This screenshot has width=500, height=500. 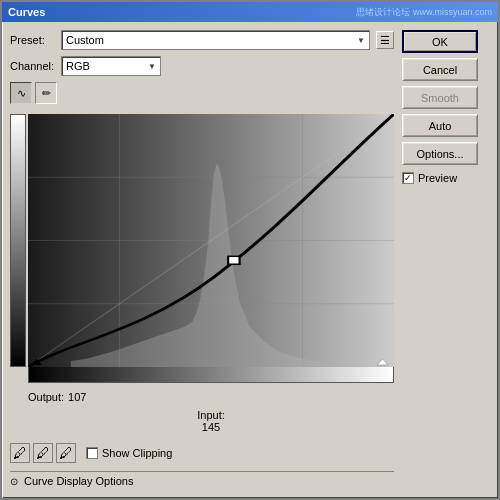 What do you see at coordinates (43, 453) in the screenshot?
I see `gray-eyedropper: 🖊` at bounding box center [43, 453].